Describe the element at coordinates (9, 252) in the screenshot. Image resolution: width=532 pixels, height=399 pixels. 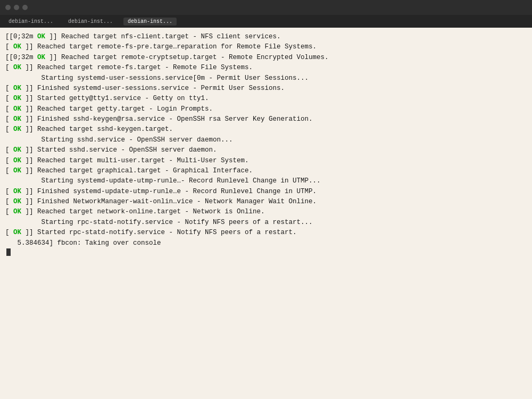
I see `terminal-cursor` at that location.